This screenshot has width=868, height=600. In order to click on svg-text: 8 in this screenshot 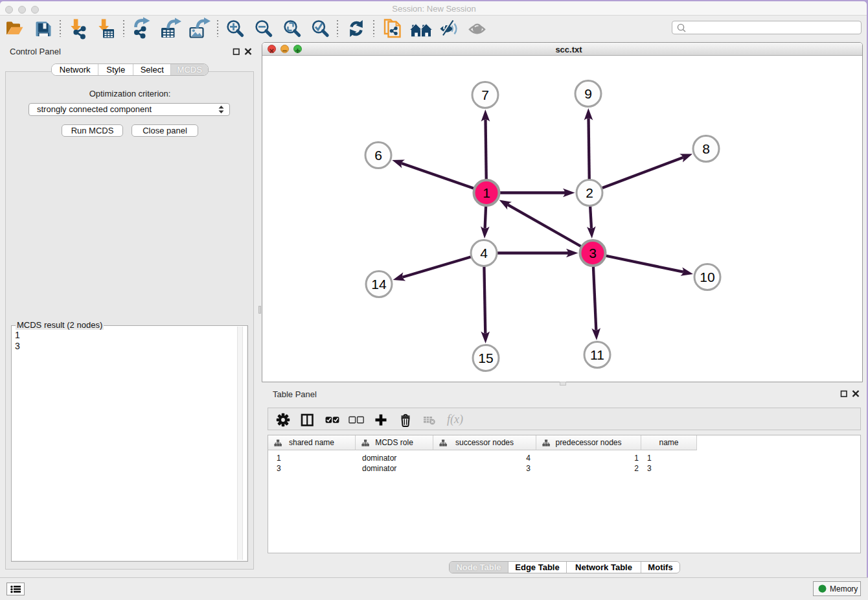, I will do `click(706, 149)`.